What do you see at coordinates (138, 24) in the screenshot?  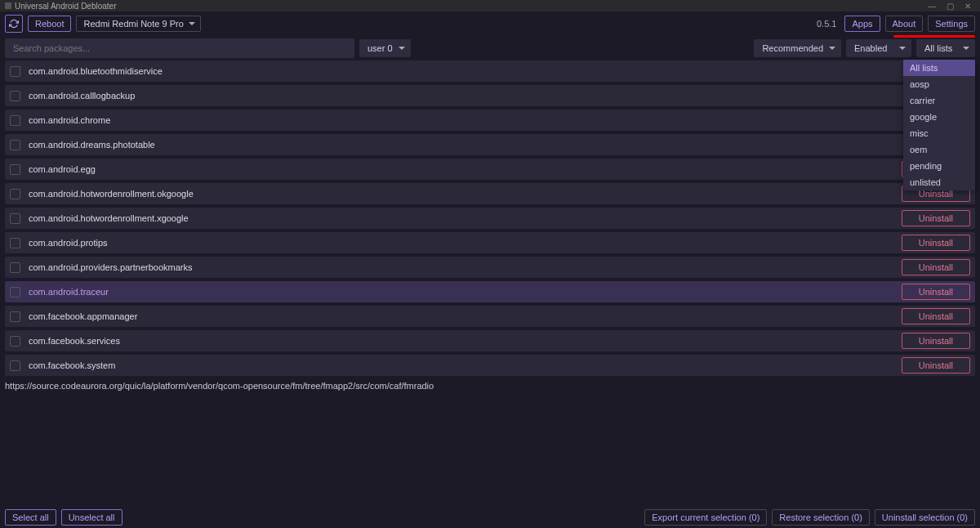 I see `device-select: Redmi Redmi Note 9 Pro` at bounding box center [138, 24].